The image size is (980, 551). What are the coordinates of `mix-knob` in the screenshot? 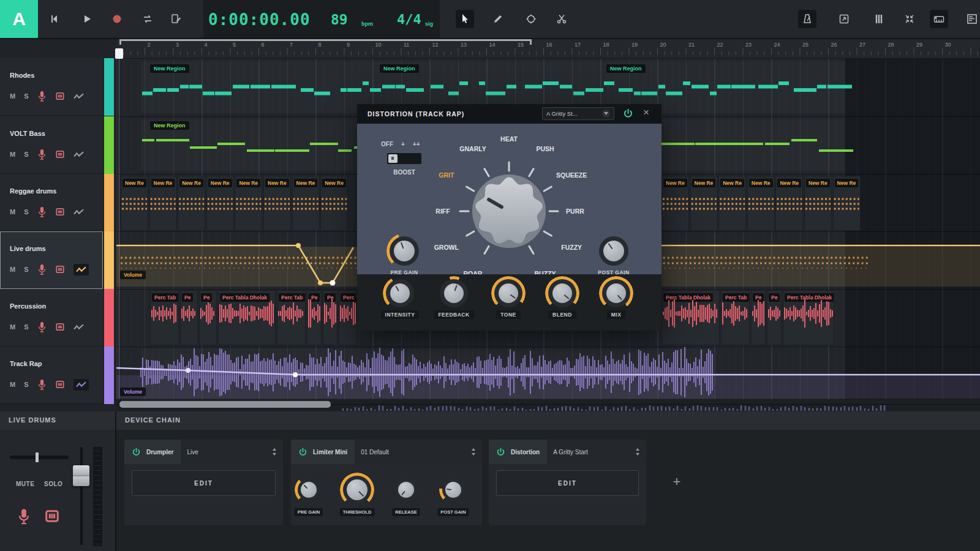 It's located at (616, 293).